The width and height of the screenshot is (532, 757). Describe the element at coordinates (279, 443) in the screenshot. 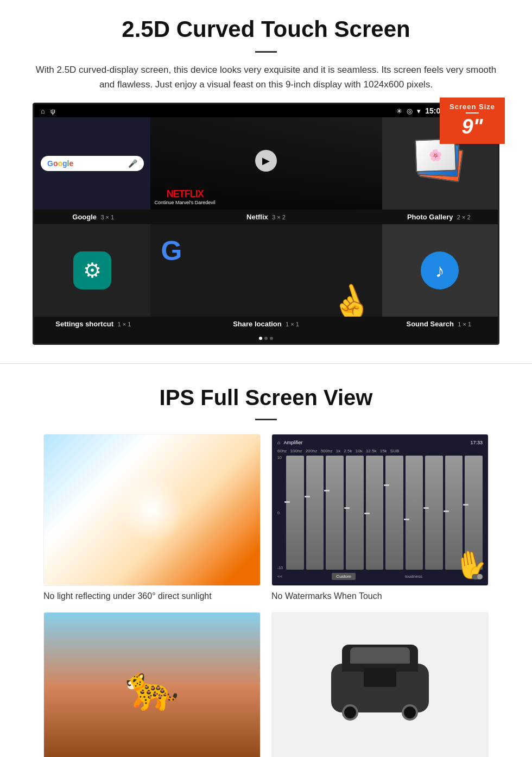

I see `amp-home-icon: ⌂` at that location.